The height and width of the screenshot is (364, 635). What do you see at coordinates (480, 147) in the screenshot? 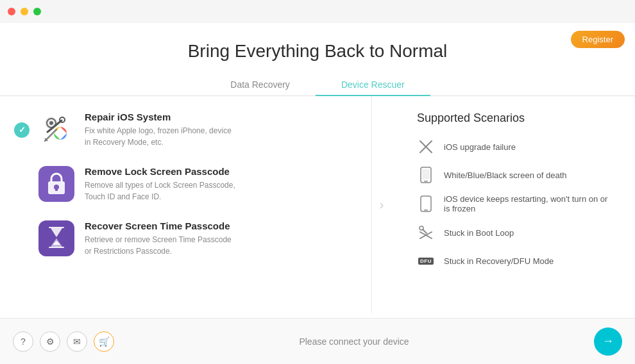
I see `scenario-ios-upgrade-text: iOS upgrade failure` at bounding box center [480, 147].